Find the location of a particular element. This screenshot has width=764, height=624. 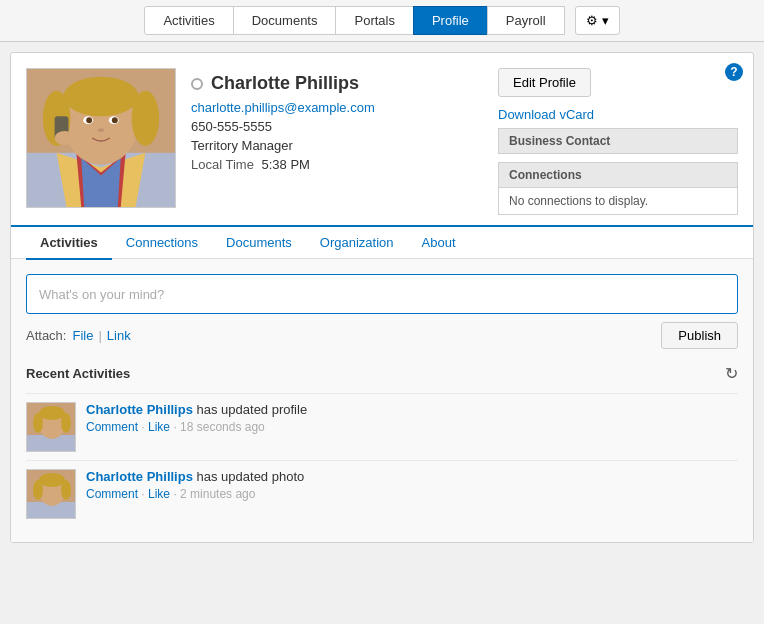

profile-job-title: Territory Manager is located at coordinates (337, 146).